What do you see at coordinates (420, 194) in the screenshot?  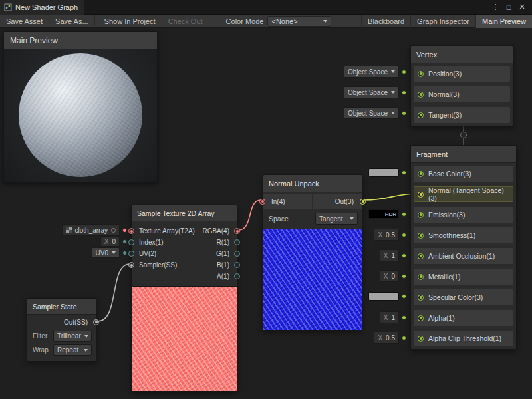 I see `fragment-normal-port` at bounding box center [420, 194].